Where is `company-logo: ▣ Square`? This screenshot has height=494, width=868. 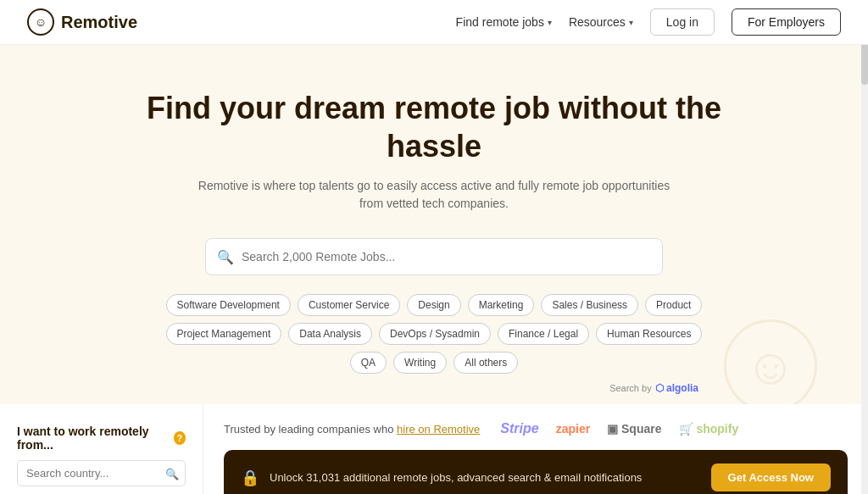 company-logo: ▣ Square is located at coordinates (634, 429).